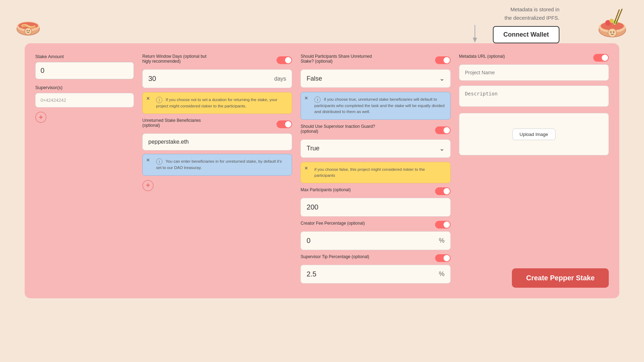 This screenshot has width=644, height=362. Describe the element at coordinates (85, 70) in the screenshot. I see `stake-amount-field: ETH ▾` at that location.